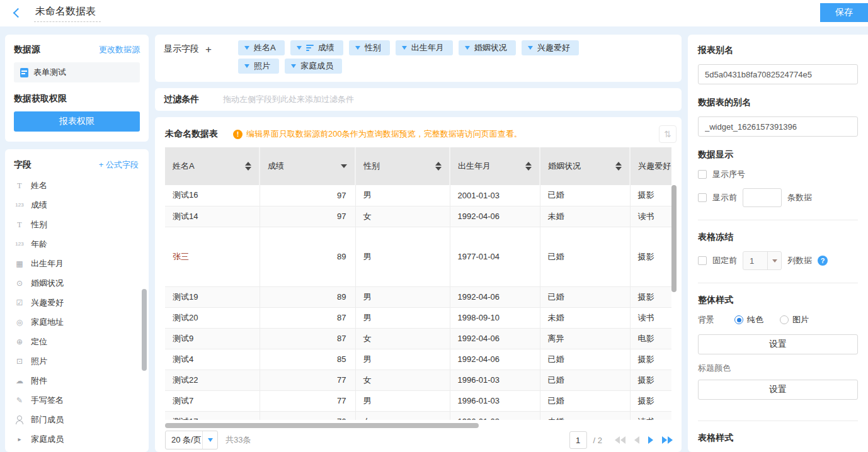  What do you see at coordinates (77, 302) in the screenshot?
I see `field-item: ☑兴趣爱好` at bounding box center [77, 302].